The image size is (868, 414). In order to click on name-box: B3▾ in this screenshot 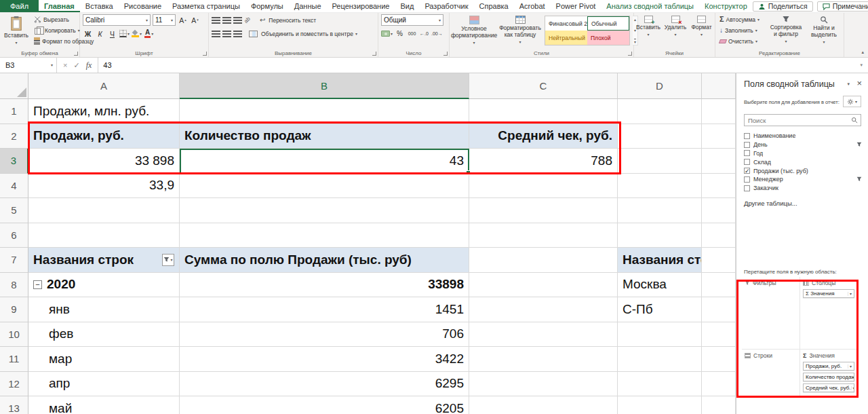, I will do `click(28, 65)`.